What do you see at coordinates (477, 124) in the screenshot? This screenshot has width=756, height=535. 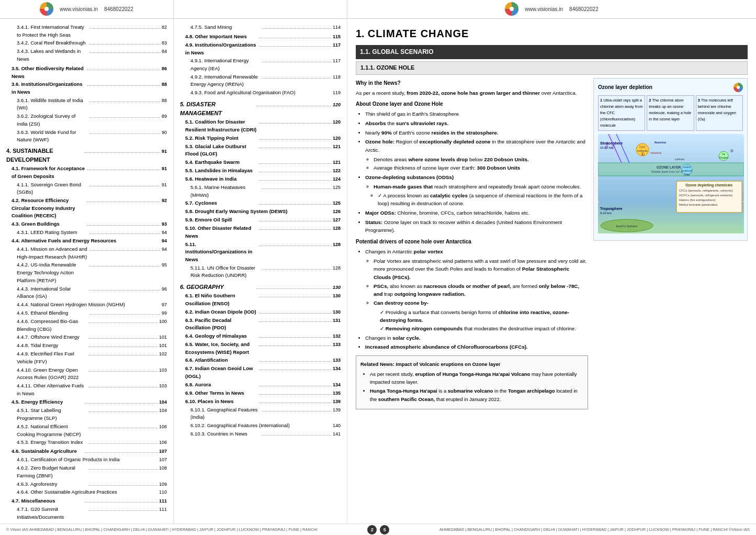 I see `ozone-bullet-2: Absorbs the sun's ultraviolet rays.` at bounding box center [477, 124].